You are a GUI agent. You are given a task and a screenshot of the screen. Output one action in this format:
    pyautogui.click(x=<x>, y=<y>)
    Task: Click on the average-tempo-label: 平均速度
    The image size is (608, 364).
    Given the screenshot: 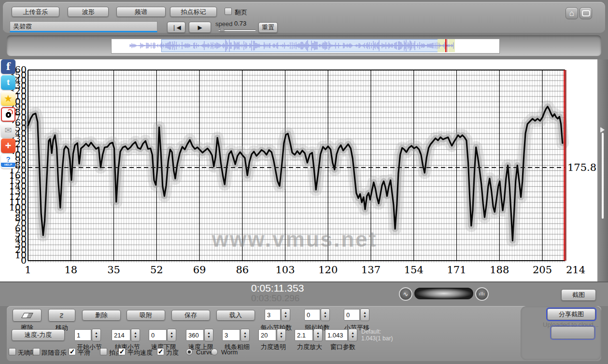 What is the action you would take?
    pyautogui.click(x=140, y=353)
    